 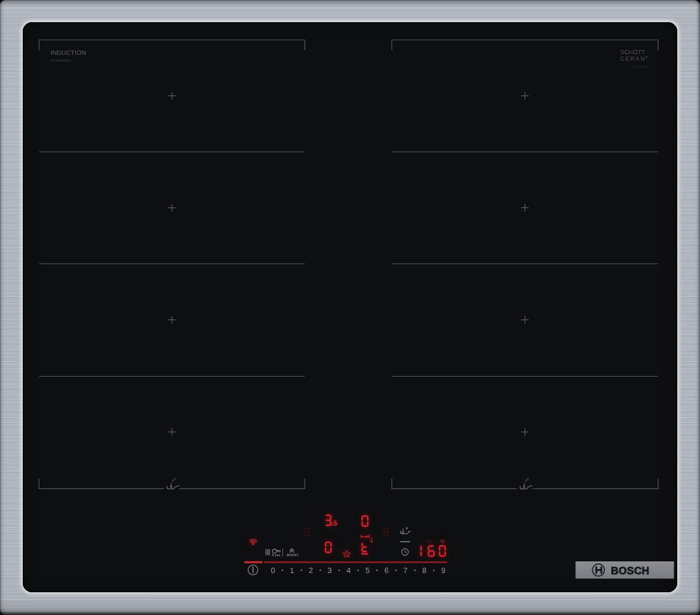 What do you see at coordinates (633, 52) in the screenshot?
I see `svg-text: SCHÖTT` at bounding box center [633, 52].